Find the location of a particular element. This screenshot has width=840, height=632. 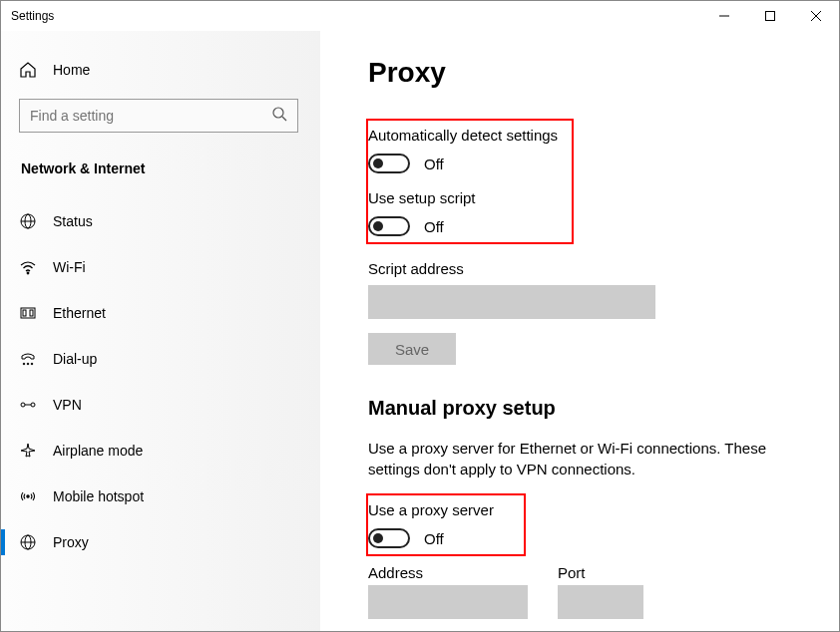

airplane-icon is located at coordinates (28, 451).